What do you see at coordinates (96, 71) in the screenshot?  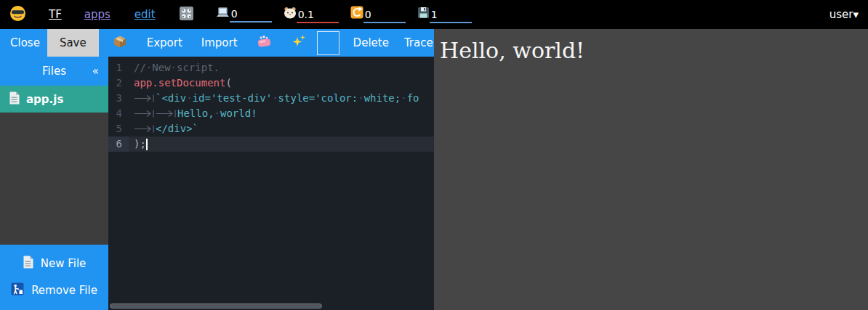 I see `collapse-sidebar-button: «` at bounding box center [96, 71].